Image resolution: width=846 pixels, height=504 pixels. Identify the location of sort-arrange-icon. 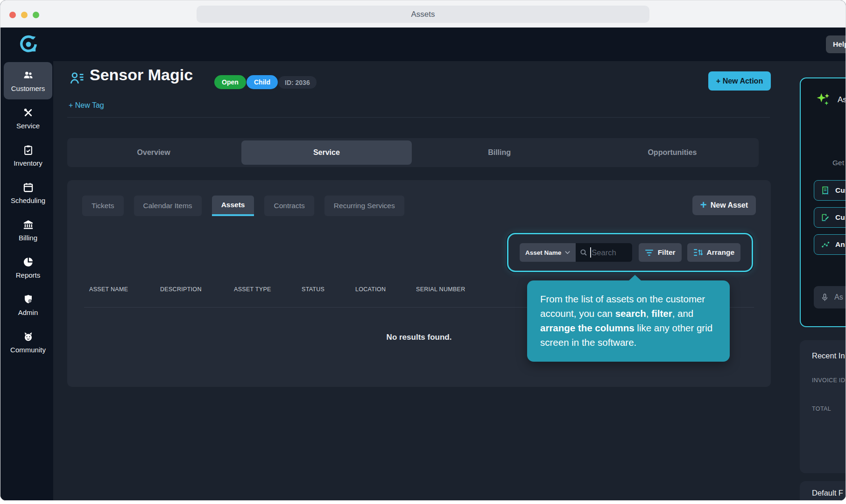
(698, 252).